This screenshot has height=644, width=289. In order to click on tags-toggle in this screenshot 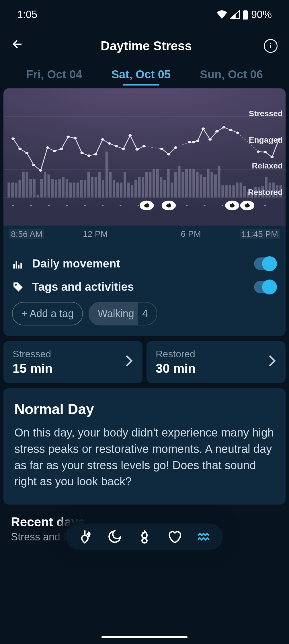, I will do `click(265, 287)`.